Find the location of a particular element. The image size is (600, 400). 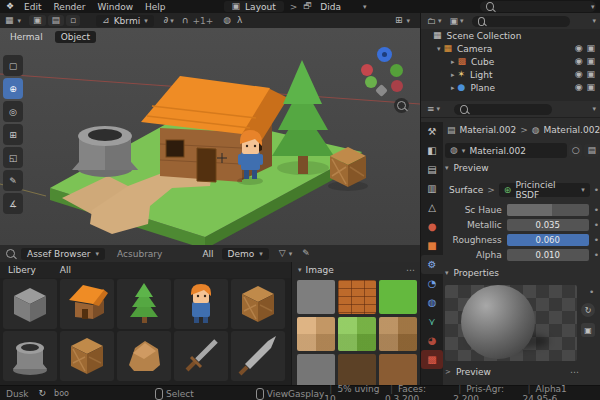

menu-render: Render is located at coordinates (70, 7).